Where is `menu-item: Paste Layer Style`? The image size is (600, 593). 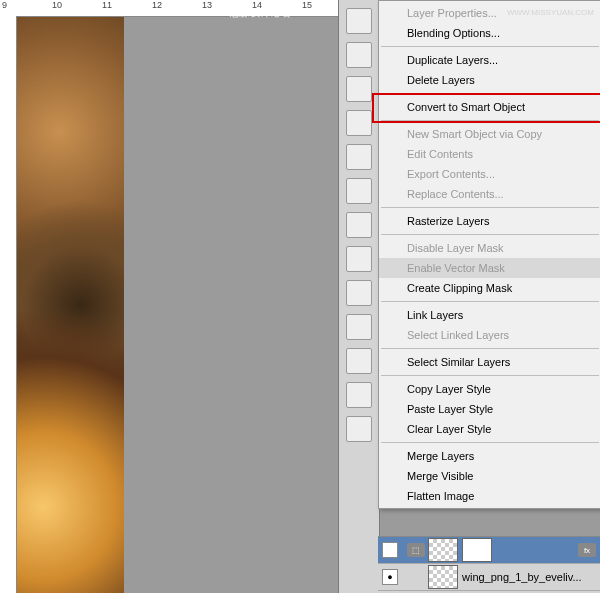 menu-item: Paste Layer Style is located at coordinates (490, 409).